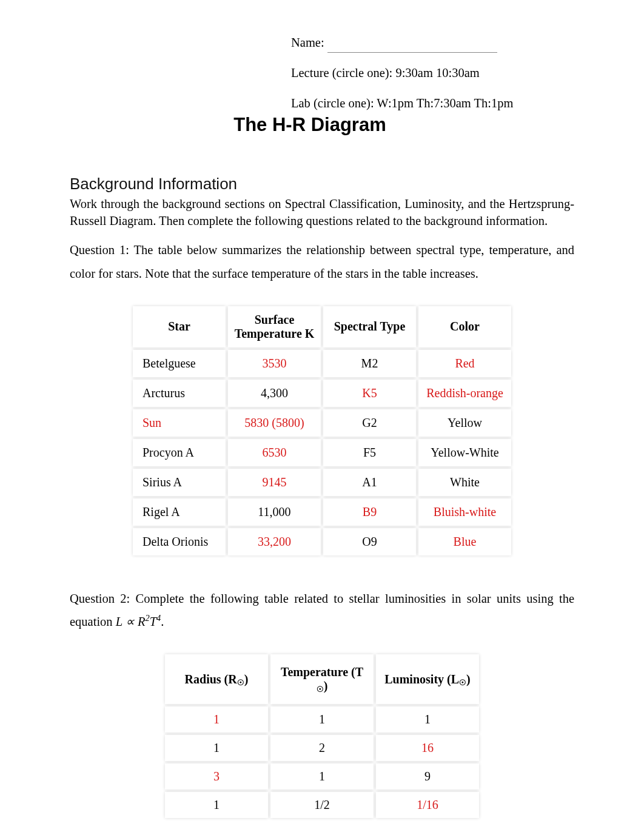 This screenshot has width=644, height=835. I want to click on table-cell: 3530, so click(274, 364).